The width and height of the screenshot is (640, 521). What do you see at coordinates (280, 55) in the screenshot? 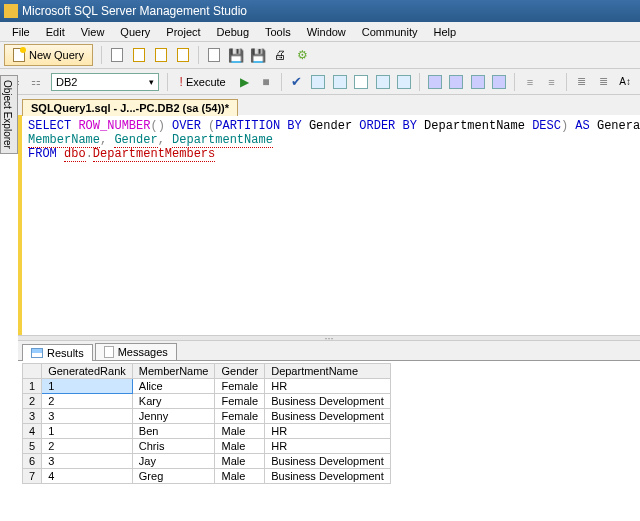
I see `print-icon: 🖨` at bounding box center [280, 55].